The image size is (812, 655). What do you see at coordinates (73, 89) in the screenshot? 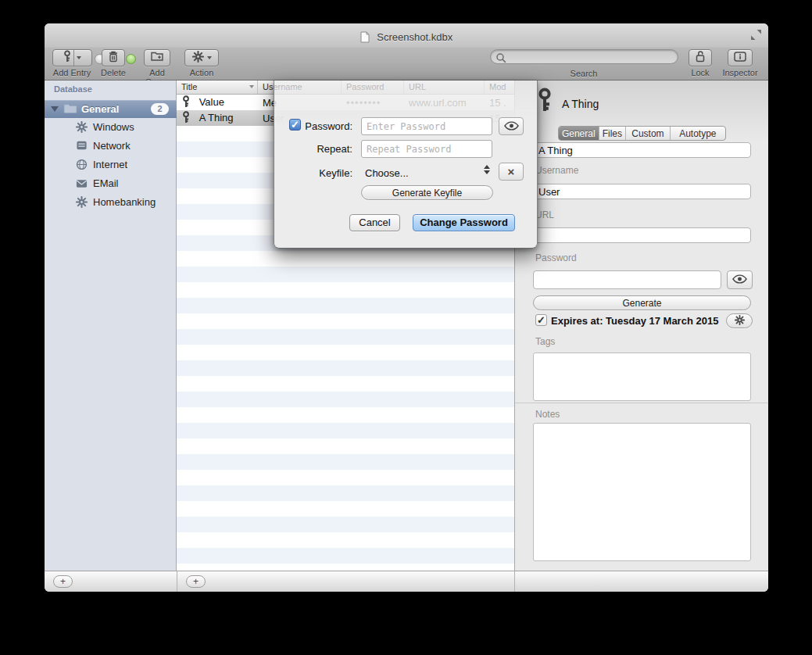
I see `sidebar-header: Database` at bounding box center [73, 89].